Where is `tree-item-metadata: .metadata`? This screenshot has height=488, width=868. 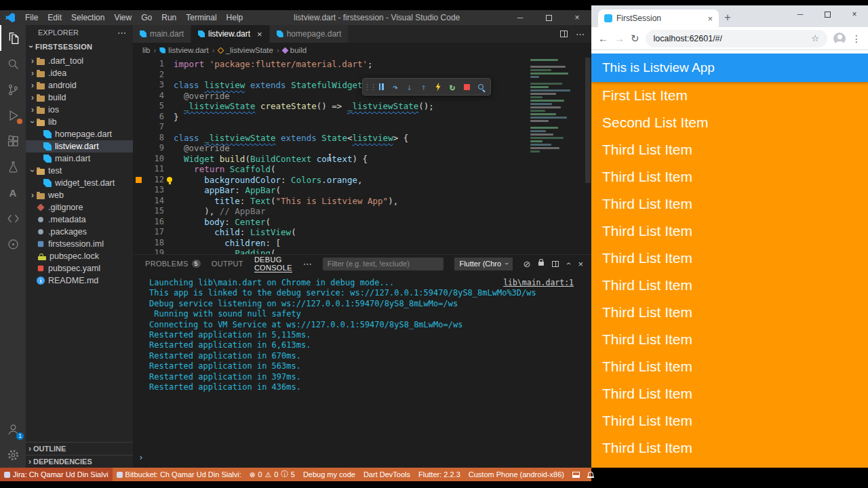 tree-item-metadata: .metadata is located at coordinates (79, 220).